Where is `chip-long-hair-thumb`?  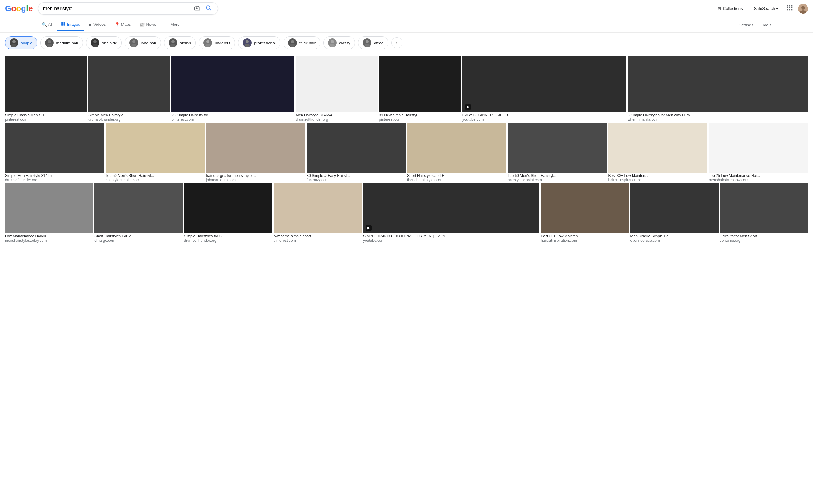
chip-long-hair-thumb is located at coordinates (134, 43).